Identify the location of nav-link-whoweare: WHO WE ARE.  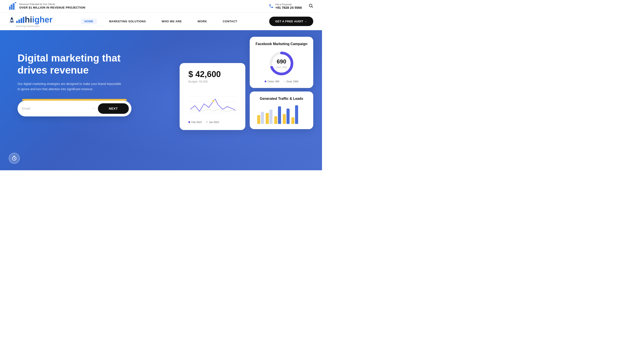
(172, 21).